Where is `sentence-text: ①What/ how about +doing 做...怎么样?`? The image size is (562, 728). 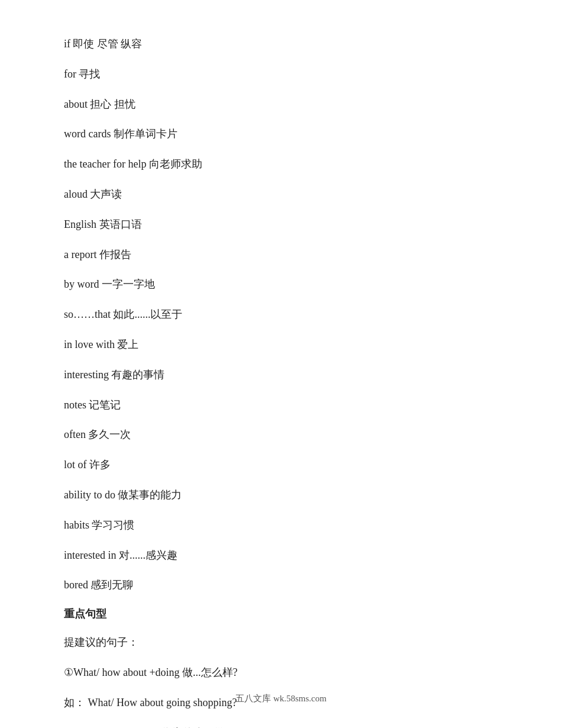 sentence-text: ①What/ how about +doing 做...怎么样? is located at coordinates (151, 672).